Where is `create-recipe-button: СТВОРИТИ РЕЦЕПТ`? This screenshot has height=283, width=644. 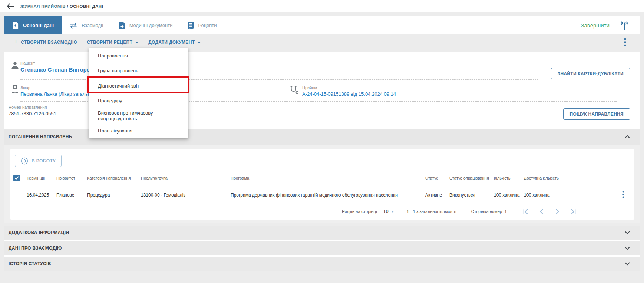 create-recipe-button: СТВОРИТИ РЕЦЕПТ is located at coordinates (113, 42).